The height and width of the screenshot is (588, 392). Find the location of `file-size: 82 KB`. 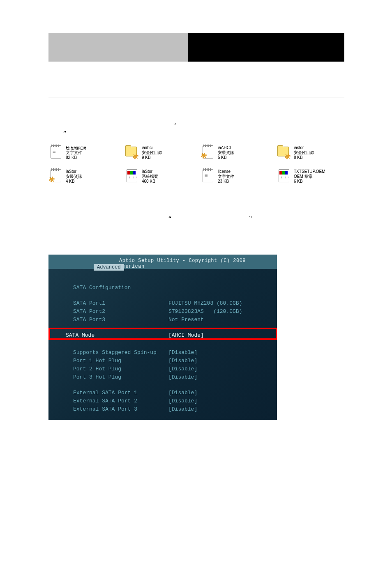

file-size: 82 KB is located at coordinates (76, 158).